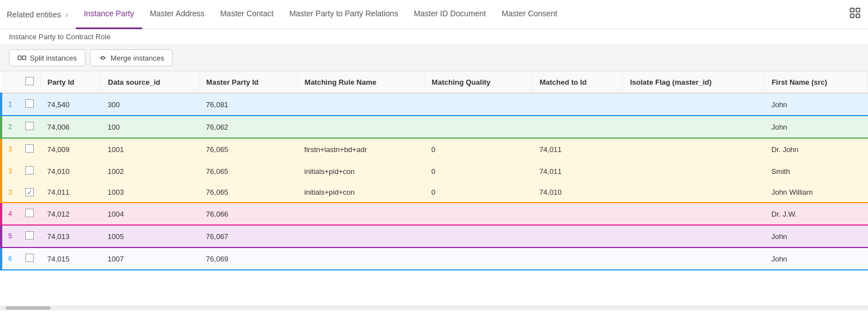 The image size is (868, 312). Describe the element at coordinates (60, 37) in the screenshot. I see `sub-header-label: Instance Party to Contract Role` at that location.